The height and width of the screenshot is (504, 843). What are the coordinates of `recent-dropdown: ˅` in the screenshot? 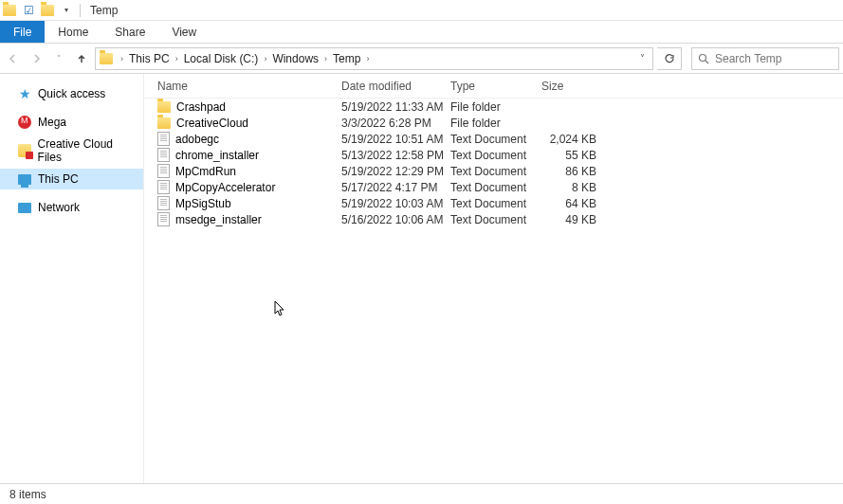 It's located at (59, 59).